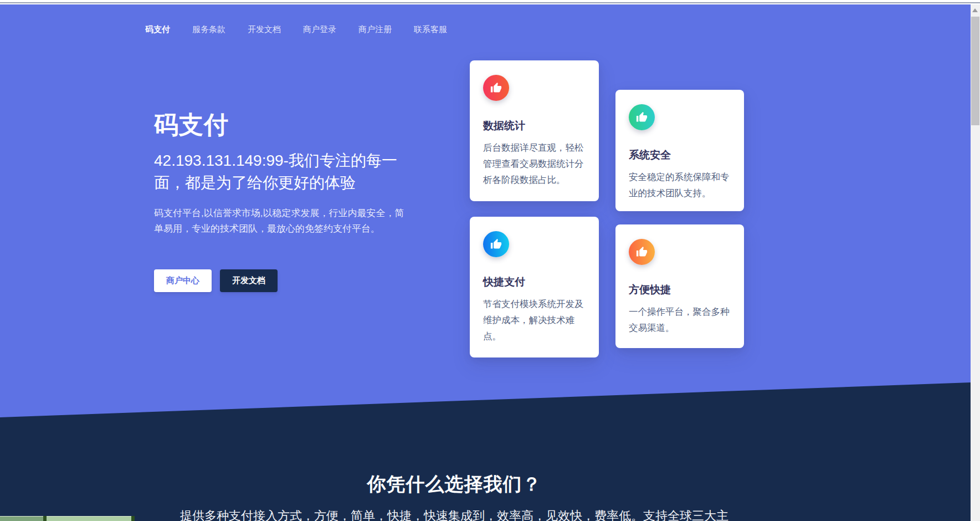 This screenshot has width=980, height=521. Describe the element at coordinates (680, 151) in the screenshot. I see `feature-card-system-security: 系统安全 安全稳定的系统保障和专业的技术团队支持。` at that location.